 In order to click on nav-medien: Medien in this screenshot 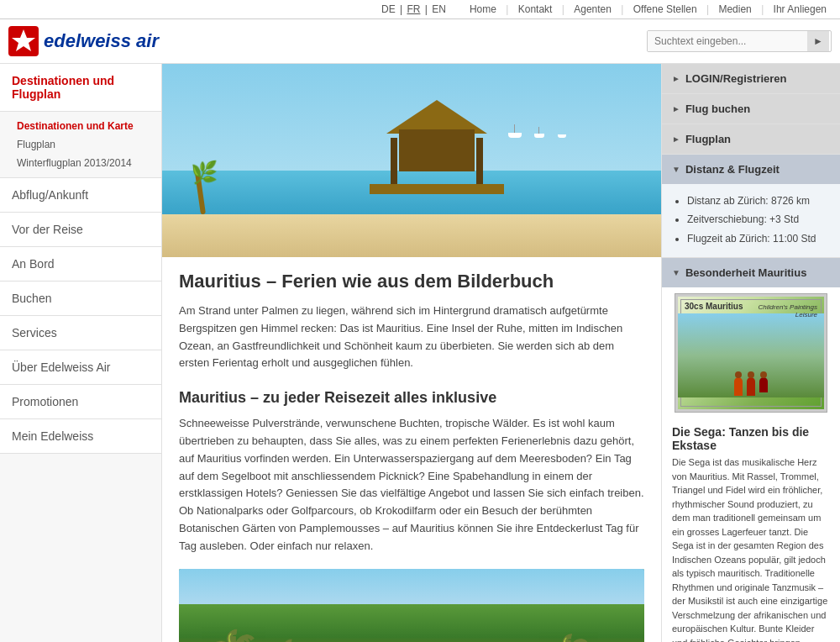, I will do `click(734, 9)`.